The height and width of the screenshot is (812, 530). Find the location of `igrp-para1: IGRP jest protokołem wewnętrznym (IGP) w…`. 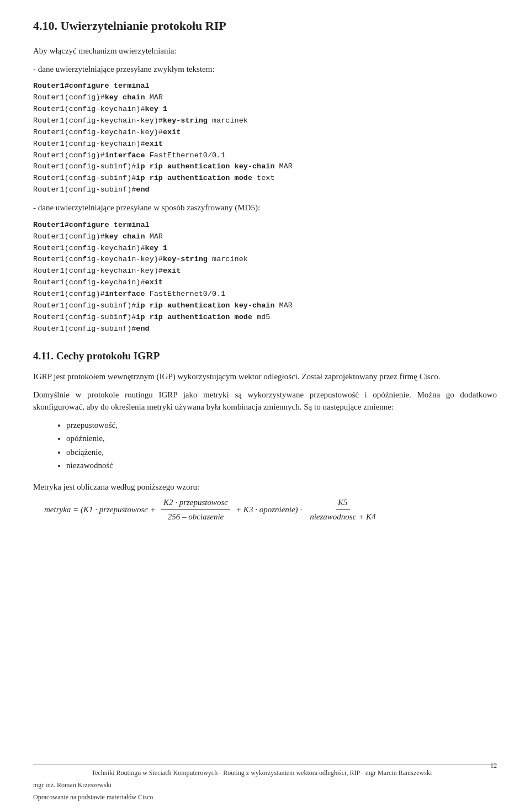

igrp-para1: IGRP jest protokołem wewnętrznym (IGP) w… is located at coordinates (265, 376).